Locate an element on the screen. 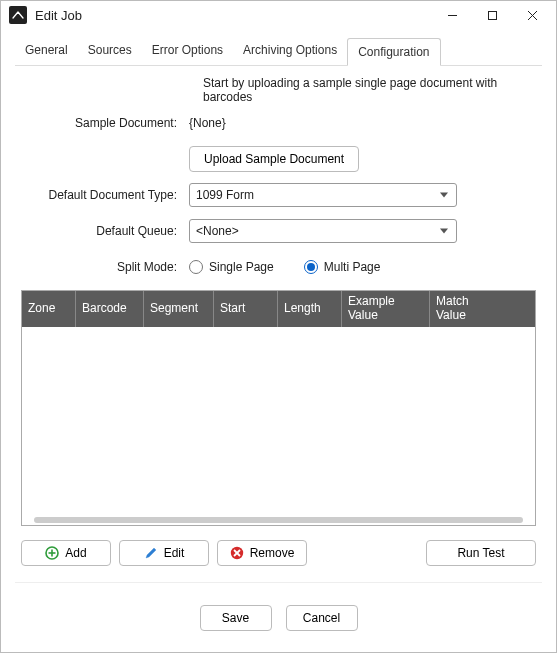  default-doc-type-select: 1099 Form is located at coordinates (323, 195).